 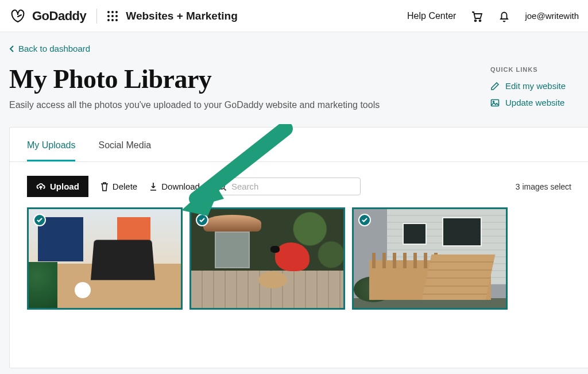 I want to click on notifications-icon, so click(x=504, y=16).